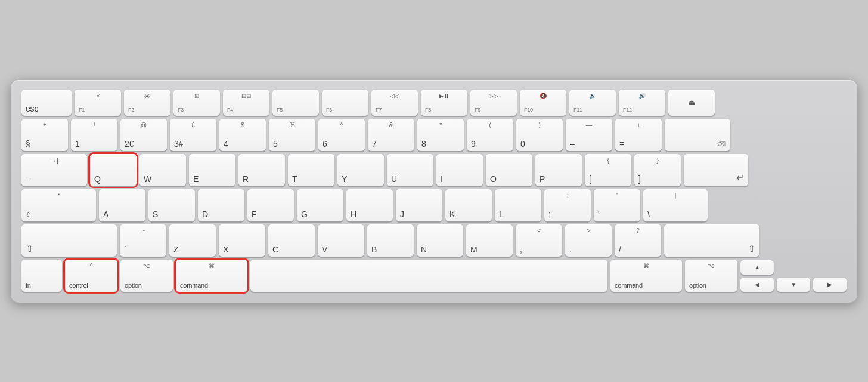 The height and width of the screenshot is (382, 868). What do you see at coordinates (221, 205) in the screenshot?
I see `key-d: D` at bounding box center [221, 205].